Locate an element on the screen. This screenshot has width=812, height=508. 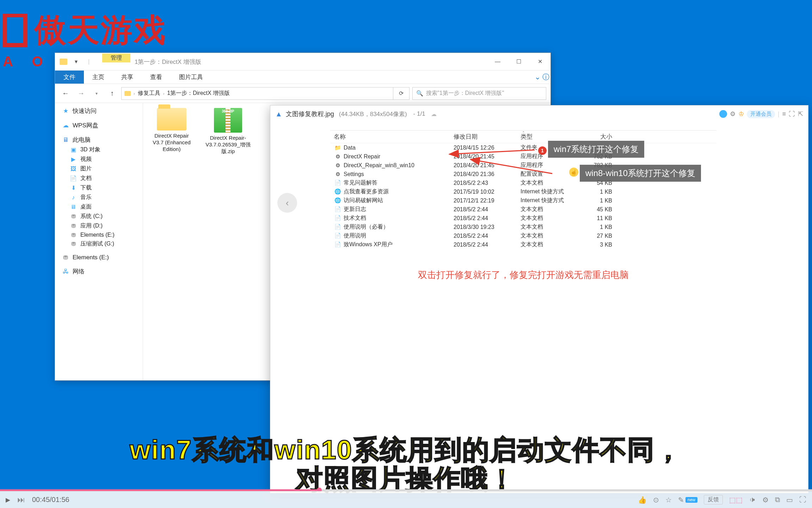
volume-icon: 🕩 is located at coordinates (752, 500).